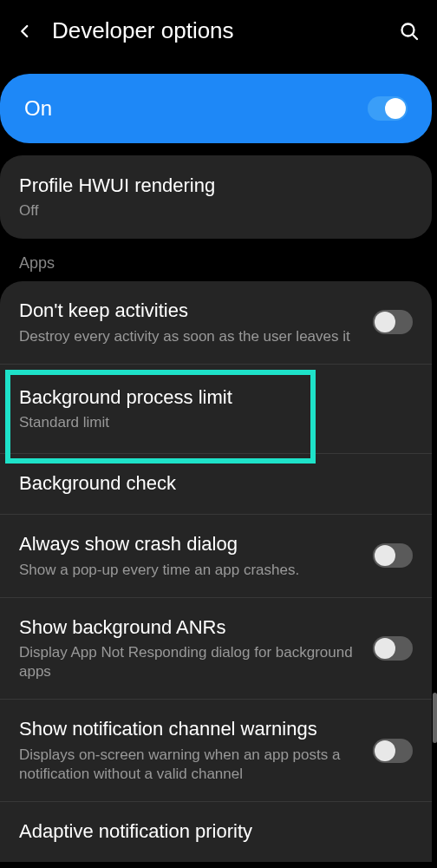 The height and width of the screenshot is (868, 437). I want to click on always-show-crash-dialog-item: Always show crash dialog Show a pop-up e…, so click(216, 556).